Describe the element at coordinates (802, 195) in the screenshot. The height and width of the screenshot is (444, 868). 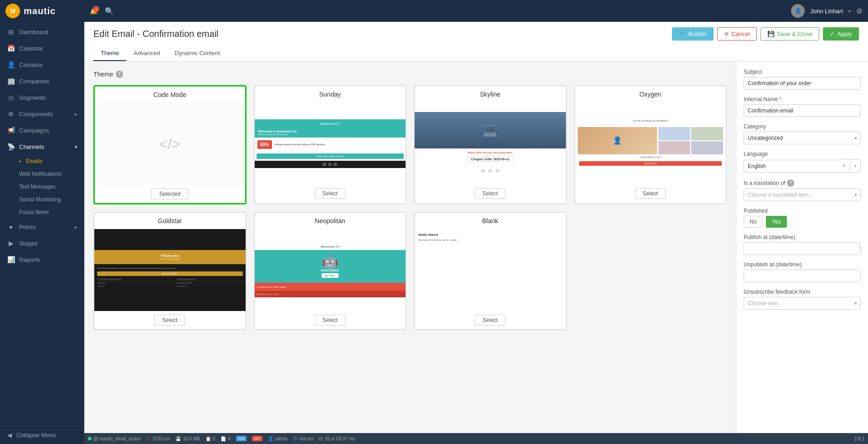
I see `translation-select: Choose a translated item...` at that location.